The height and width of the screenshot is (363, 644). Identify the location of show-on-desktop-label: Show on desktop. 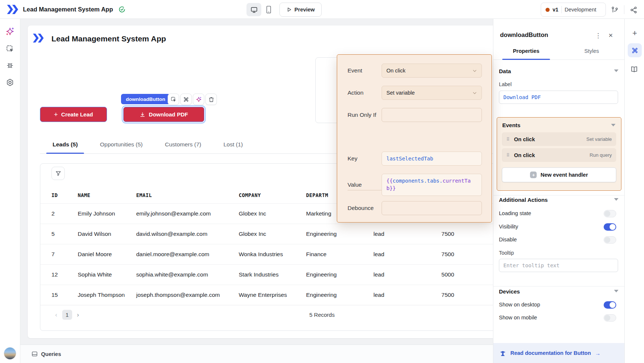
(520, 305).